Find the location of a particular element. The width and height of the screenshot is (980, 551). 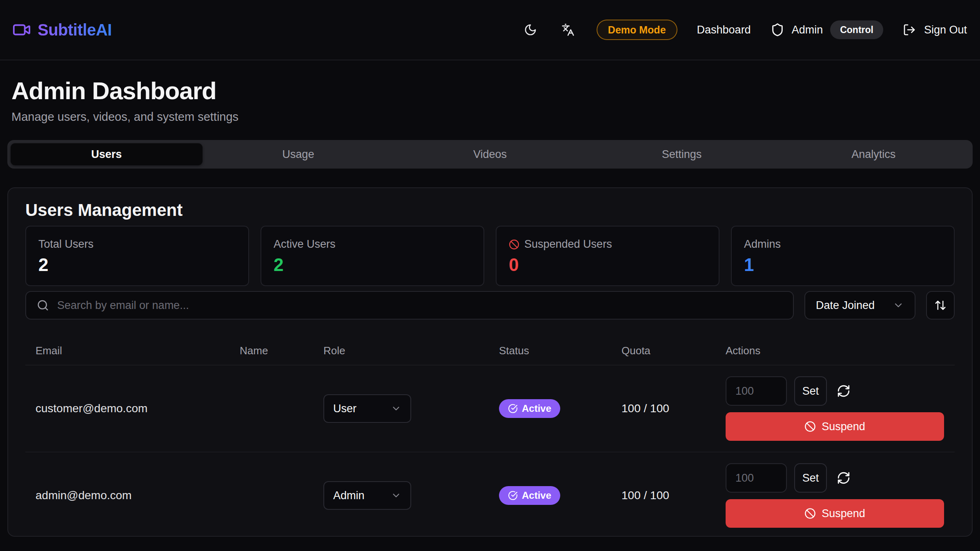

role-value: Admin is located at coordinates (349, 495).